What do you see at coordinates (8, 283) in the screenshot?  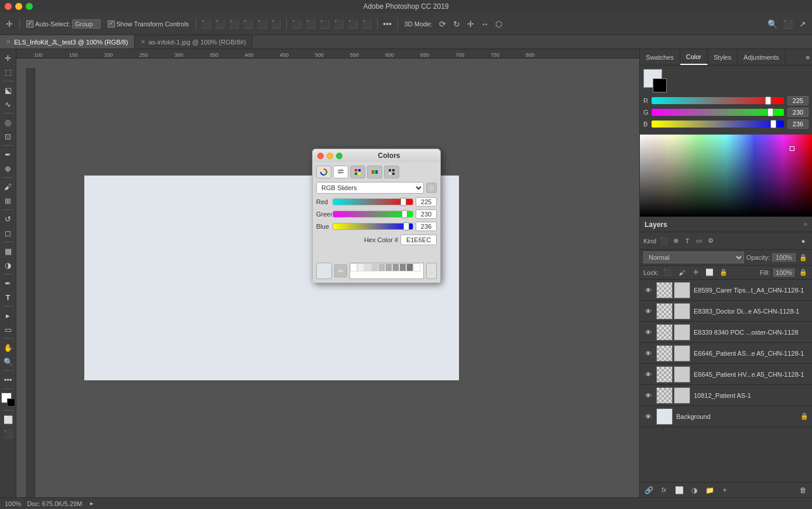 I see `pen-tool: ✒` at bounding box center [8, 283].